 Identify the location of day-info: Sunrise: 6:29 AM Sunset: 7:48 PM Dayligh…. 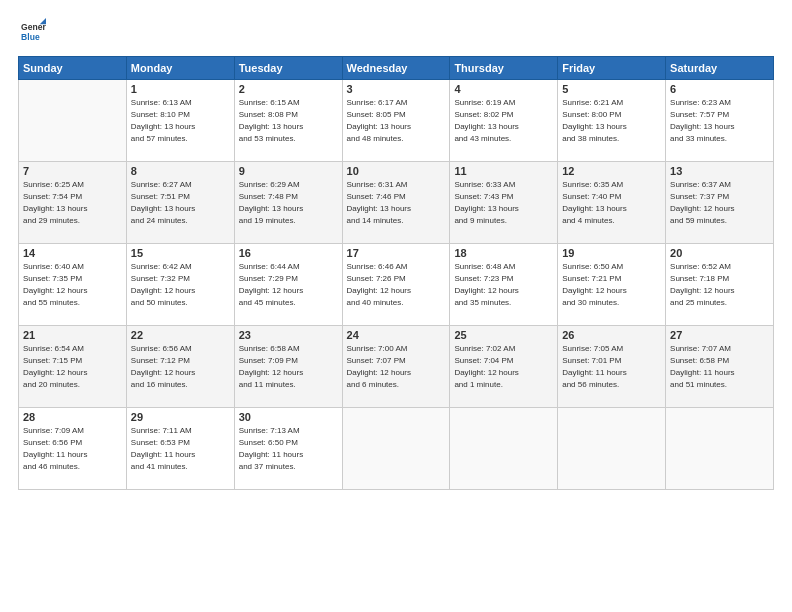
(288, 203).